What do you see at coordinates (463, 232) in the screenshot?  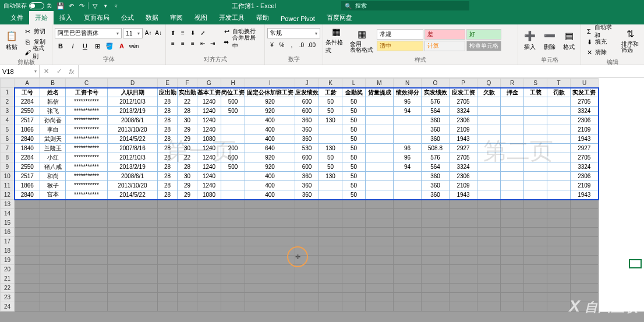 I see `cell-P16` at bounding box center [463, 232].